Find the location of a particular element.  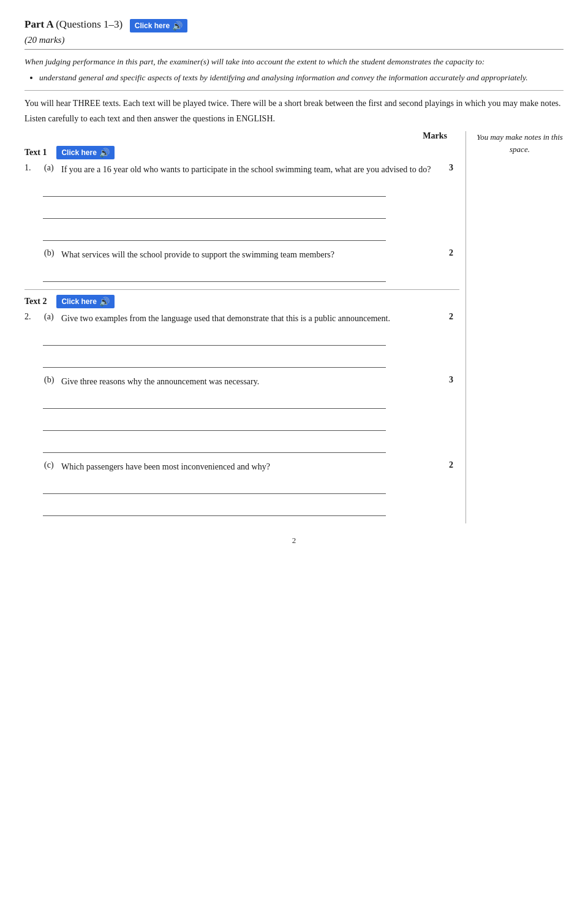

marks-header-label: Marks is located at coordinates (435, 136).